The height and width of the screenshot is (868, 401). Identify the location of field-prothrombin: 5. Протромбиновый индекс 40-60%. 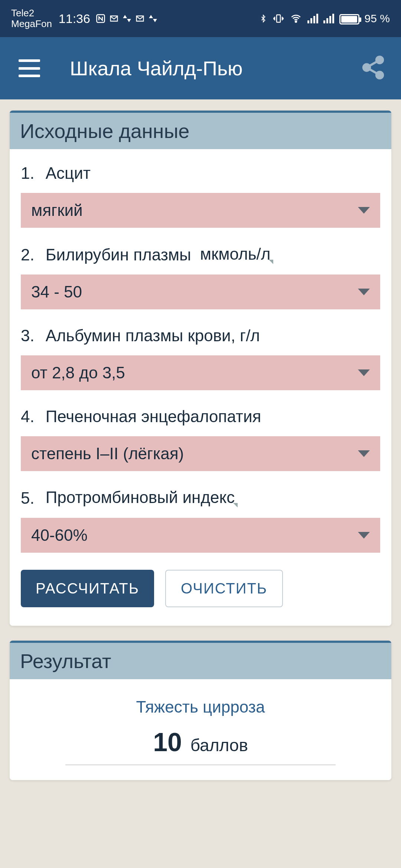
(200, 520).